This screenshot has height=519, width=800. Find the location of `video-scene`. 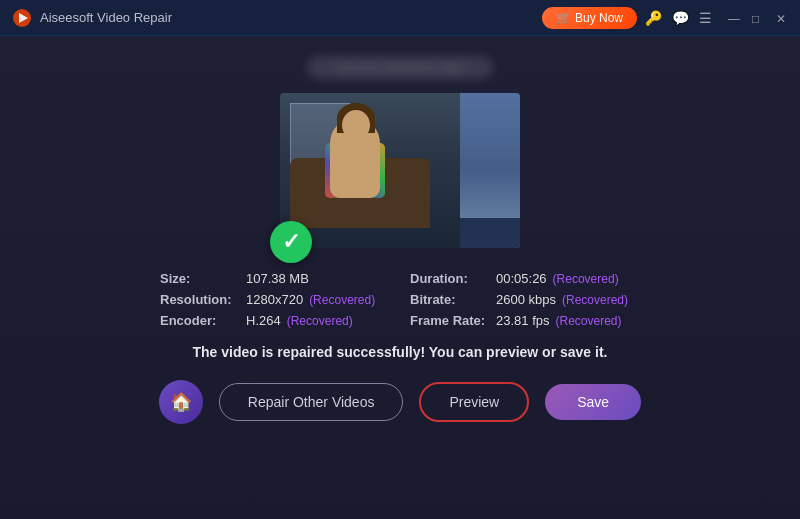

video-scene is located at coordinates (400, 170).